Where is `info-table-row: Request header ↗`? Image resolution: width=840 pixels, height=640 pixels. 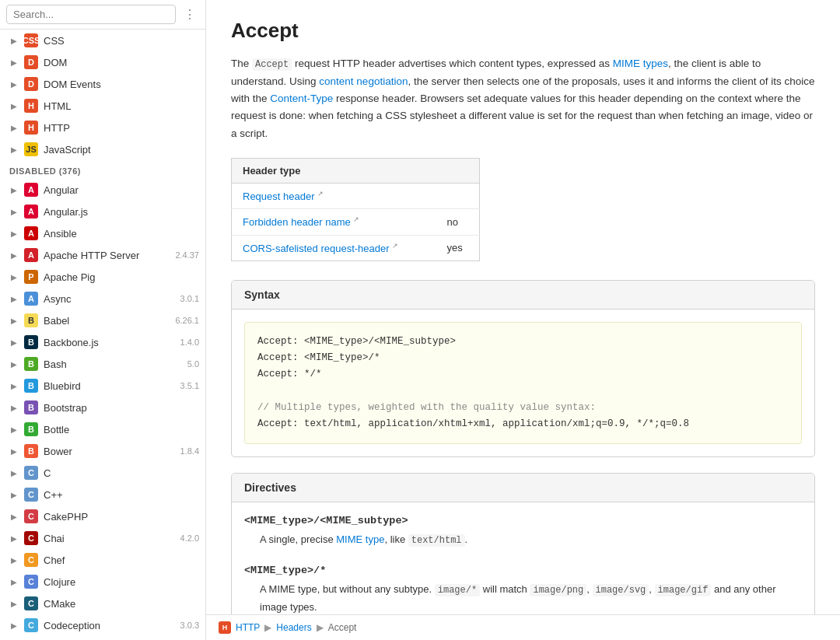
info-table-row: Request header ↗ is located at coordinates (356, 196).